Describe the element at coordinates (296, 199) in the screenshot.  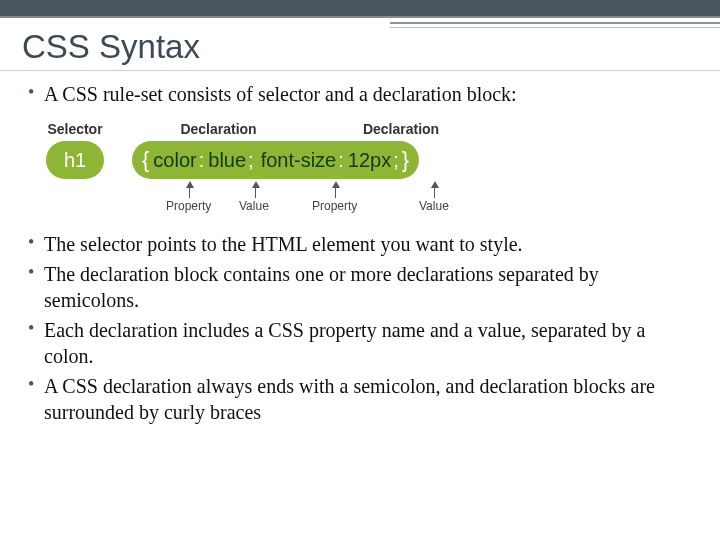
I see `diagram-bottom-labels: Property Value Property Value` at that location.